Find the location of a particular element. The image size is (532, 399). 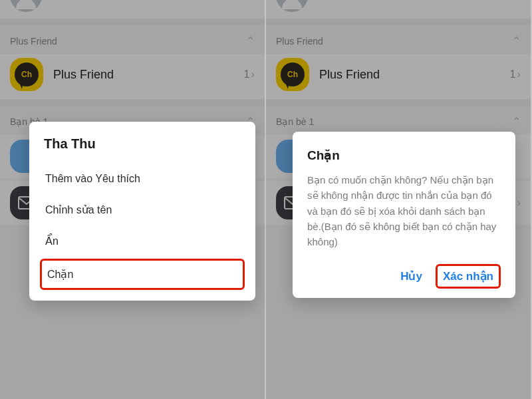

confirm-button: Xác nhận is located at coordinates (468, 277).